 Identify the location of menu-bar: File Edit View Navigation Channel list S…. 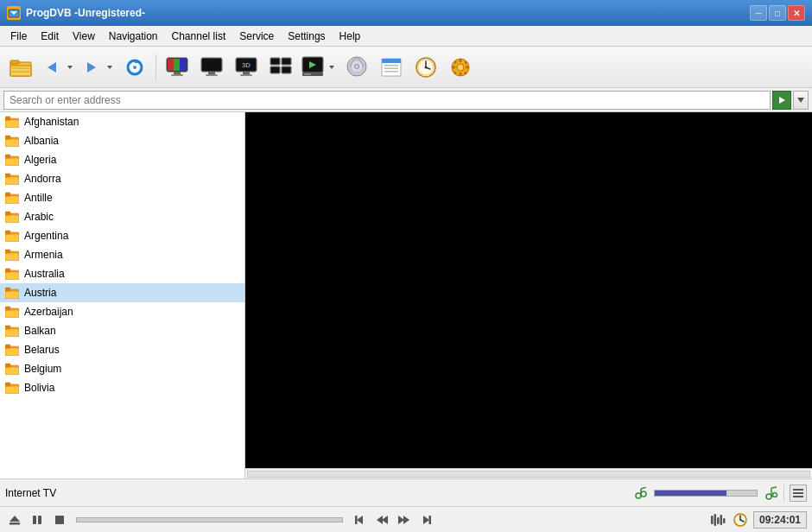
(406, 36).